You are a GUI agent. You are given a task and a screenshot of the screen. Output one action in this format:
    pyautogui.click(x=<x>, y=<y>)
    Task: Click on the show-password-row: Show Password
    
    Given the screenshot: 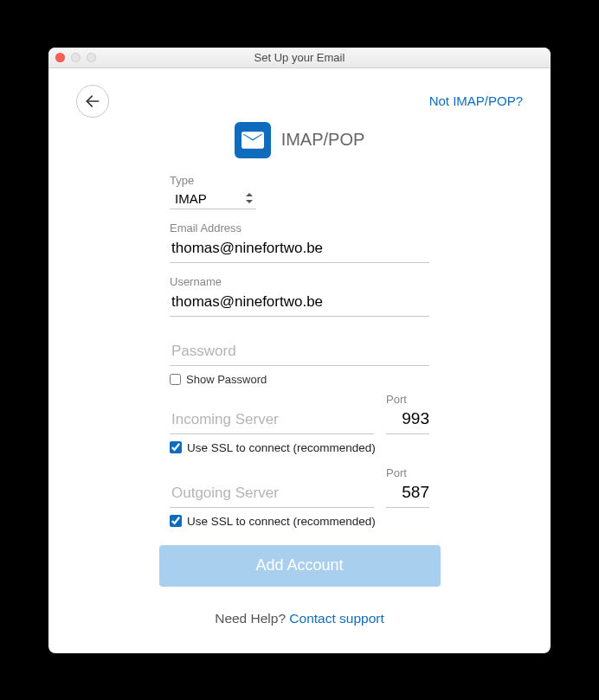 What is the action you would take?
    pyautogui.click(x=300, y=379)
    